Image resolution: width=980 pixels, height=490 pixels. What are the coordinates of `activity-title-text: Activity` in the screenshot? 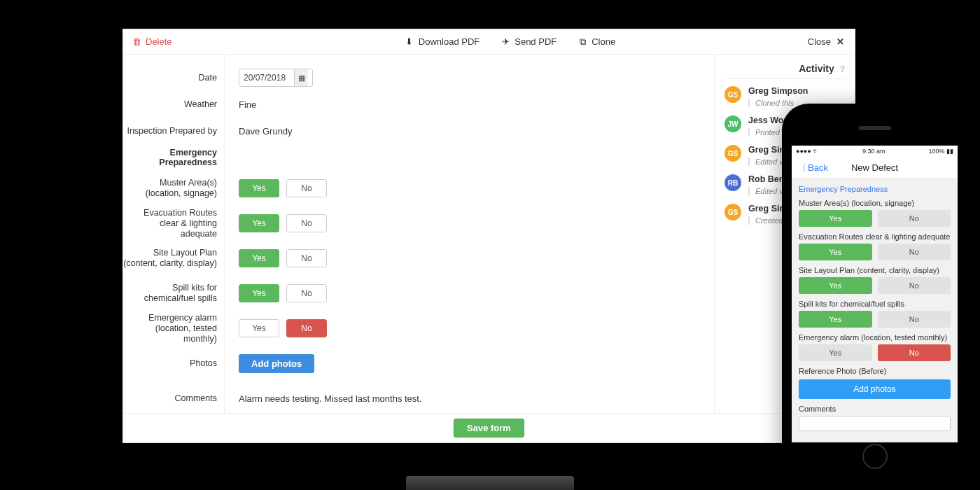 It's located at (816, 69).